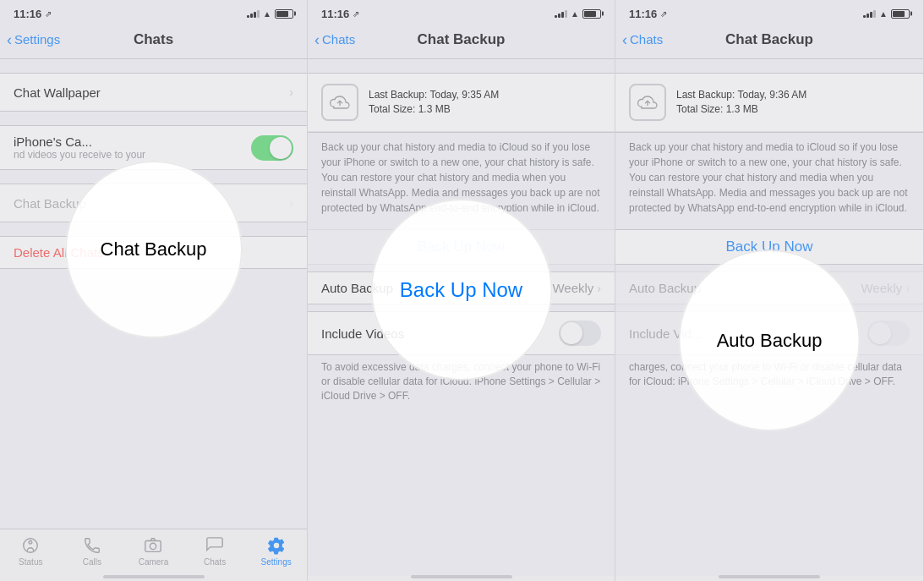  I want to click on chevron-auto-3: ›, so click(908, 288).